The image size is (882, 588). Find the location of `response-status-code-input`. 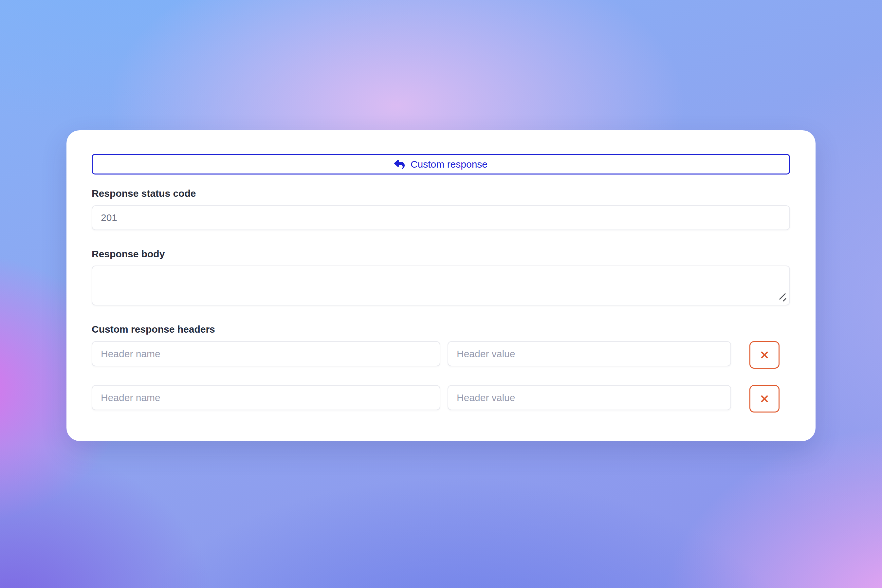

response-status-code-input is located at coordinates (441, 218).